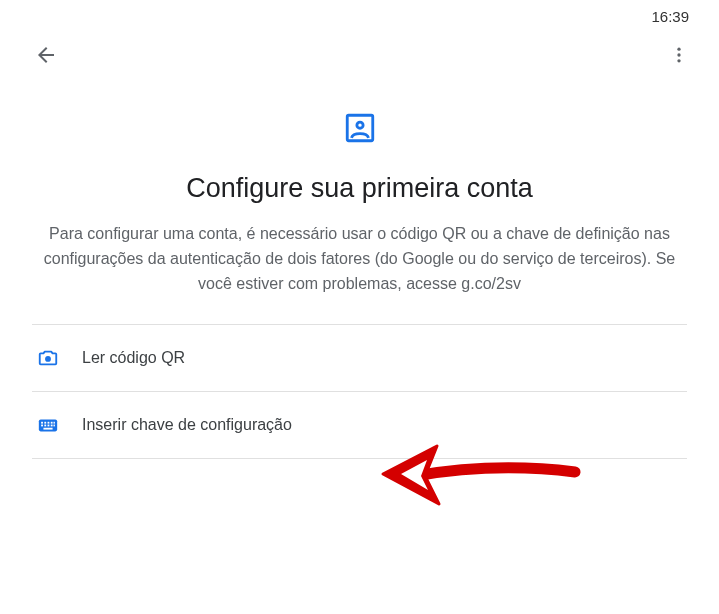  What do you see at coordinates (360, 458) in the screenshot?
I see `divider` at bounding box center [360, 458].